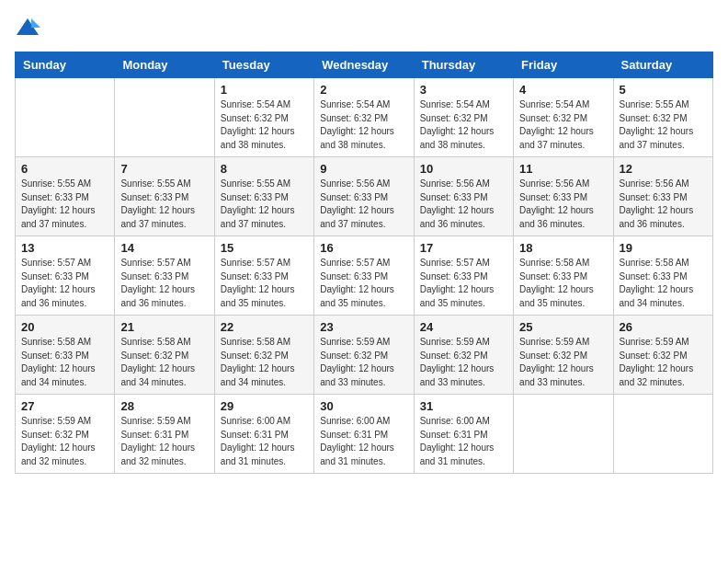 This screenshot has width=728, height=563. Describe the element at coordinates (65, 276) in the screenshot. I see `calendar-cell: 13Sunrise: 5:57 AM Sunset: 6:33 PM Dayli…` at that location.